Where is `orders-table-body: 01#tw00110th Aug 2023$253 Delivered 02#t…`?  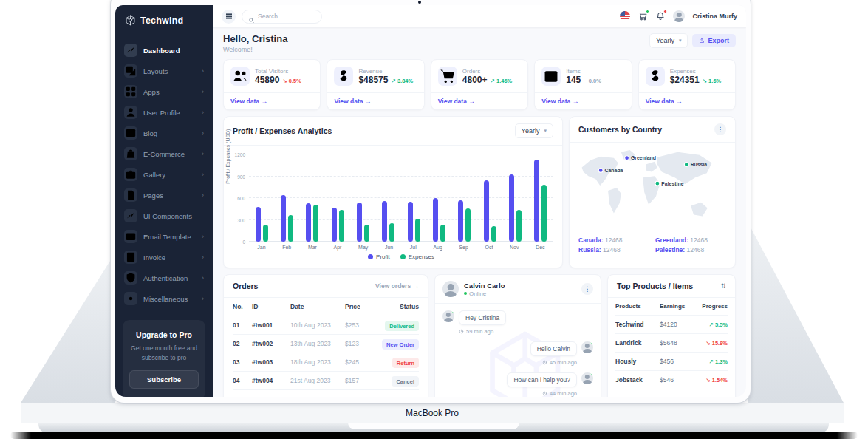 orders-table-body: 01#tw00110th Aug 2023$253 Delivered 02#t… is located at coordinates (326, 353).